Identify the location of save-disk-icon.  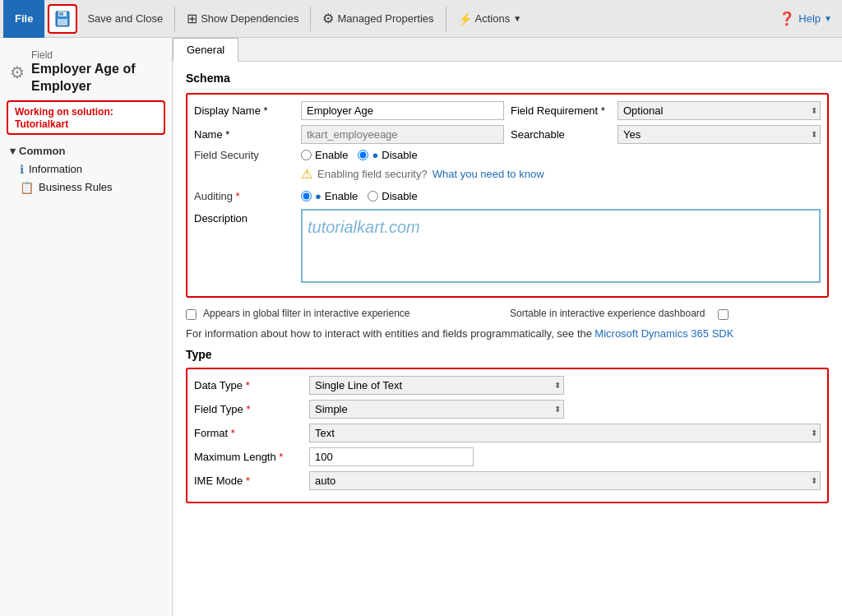
(62, 19).